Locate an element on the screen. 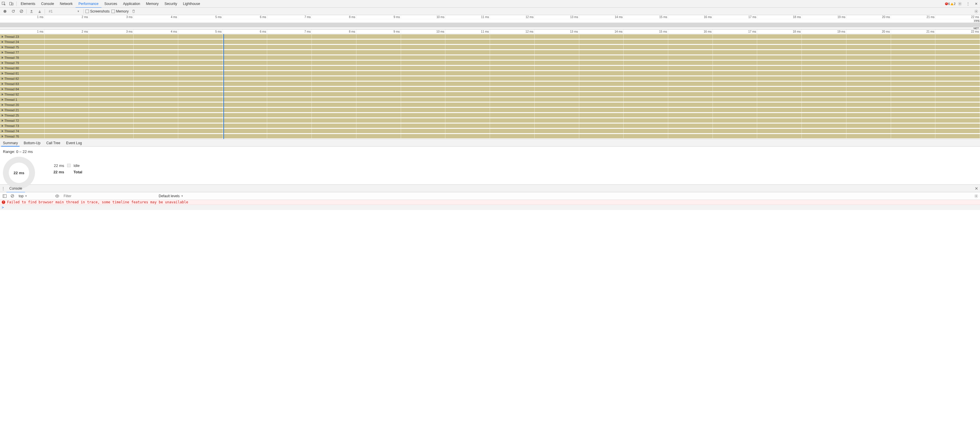  thread-header: Thread 77 is located at coordinates (11, 52).